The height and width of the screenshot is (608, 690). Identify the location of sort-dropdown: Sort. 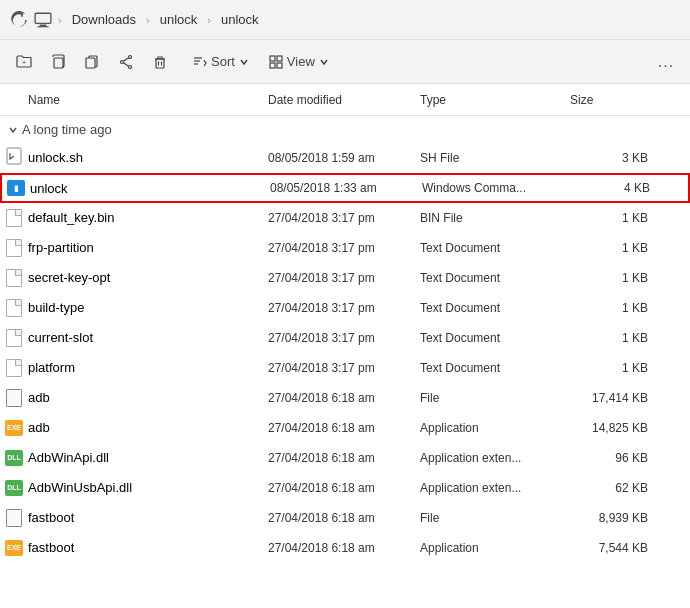
(221, 62).